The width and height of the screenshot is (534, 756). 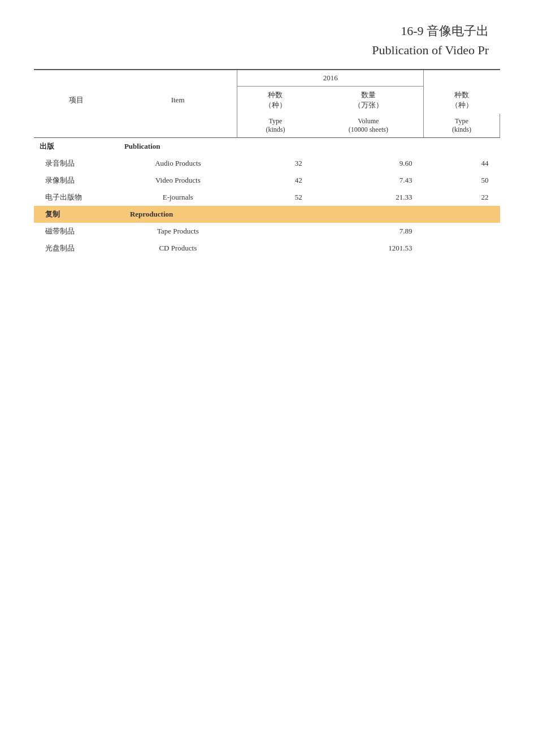 I want to click on ejournals-row: 电子出版物 E-journals 52 21.33 22, so click(x=267, y=197).